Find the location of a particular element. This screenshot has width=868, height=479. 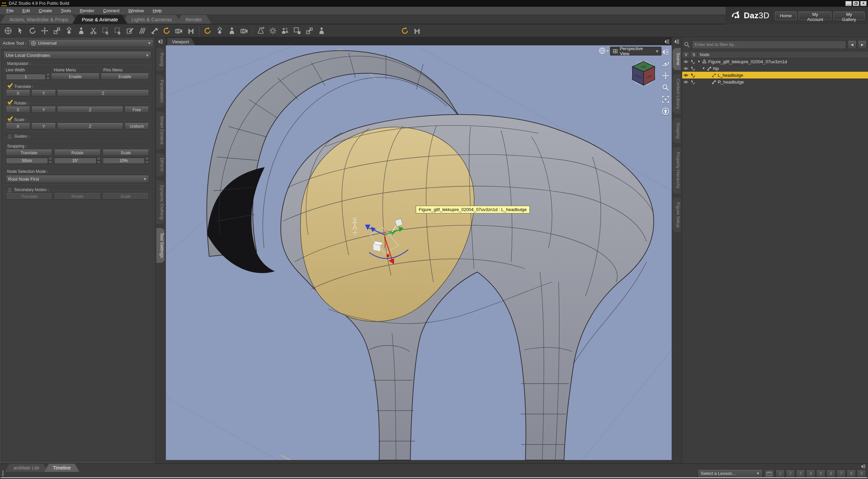

tab-lights-cameras: Lights & Cameras is located at coordinates (152, 19).